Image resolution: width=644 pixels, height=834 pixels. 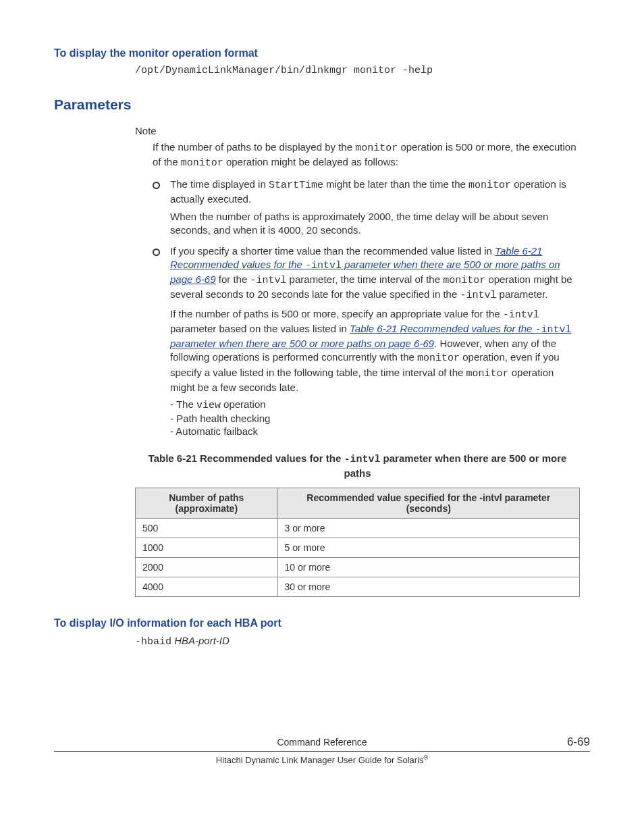 What do you see at coordinates (302, 343) in the screenshot?
I see `text: parameter when there are 500 or more pat…` at bounding box center [302, 343].